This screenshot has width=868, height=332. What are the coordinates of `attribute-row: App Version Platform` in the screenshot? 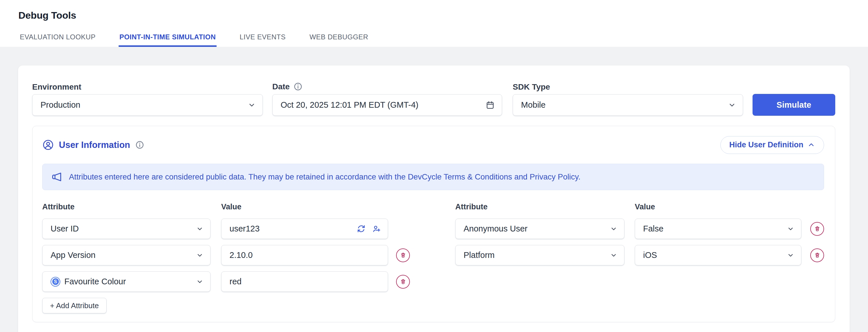 It's located at (433, 255).